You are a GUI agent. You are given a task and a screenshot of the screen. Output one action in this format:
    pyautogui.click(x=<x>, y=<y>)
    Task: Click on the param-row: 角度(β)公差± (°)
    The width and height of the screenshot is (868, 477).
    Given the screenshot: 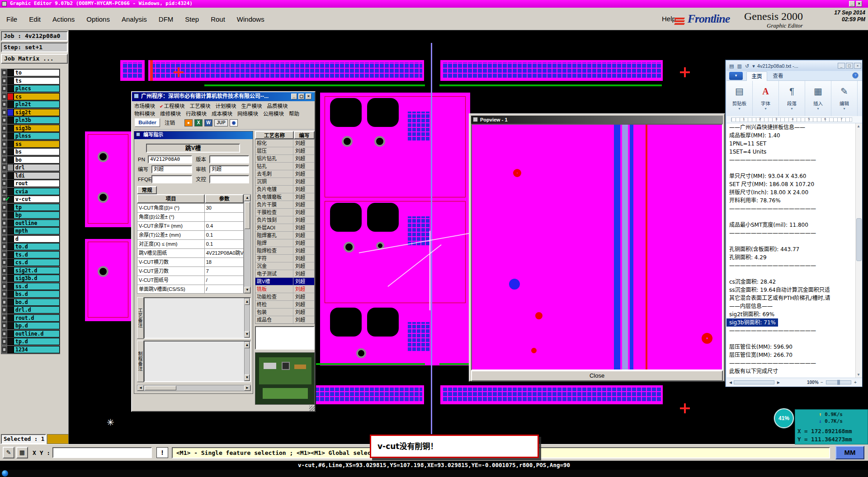 What is the action you would take?
    pyautogui.click(x=190, y=217)
    